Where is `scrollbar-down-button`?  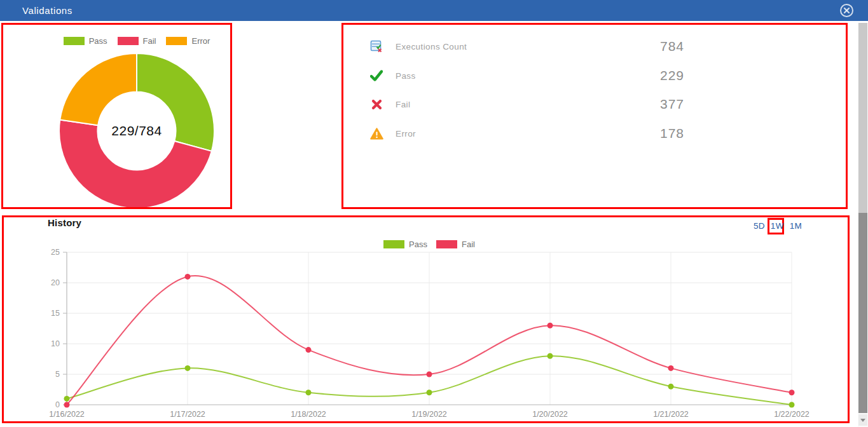 scrollbar-down-button is located at coordinates (863, 420).